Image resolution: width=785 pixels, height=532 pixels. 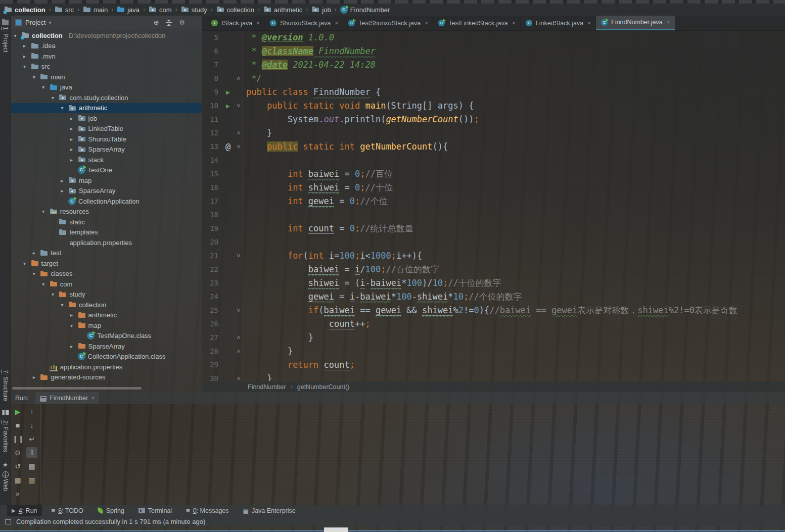 What do you see at coordinates (106, 274) in the screenshot?
I see `tree-item-classes: ▾classes` at bounding box center [106, 274].